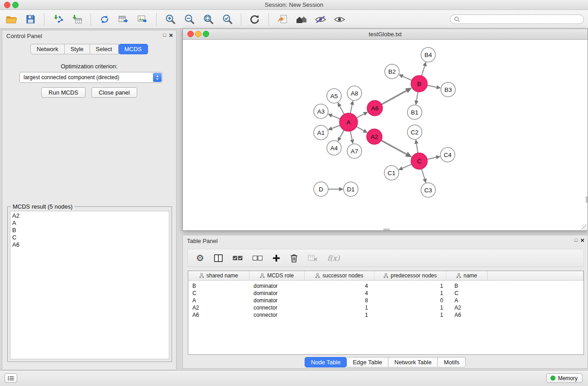  Describe the element at coordinates (448, 90) in the screenshot. I see `graph-node-B3: B3` at that location.